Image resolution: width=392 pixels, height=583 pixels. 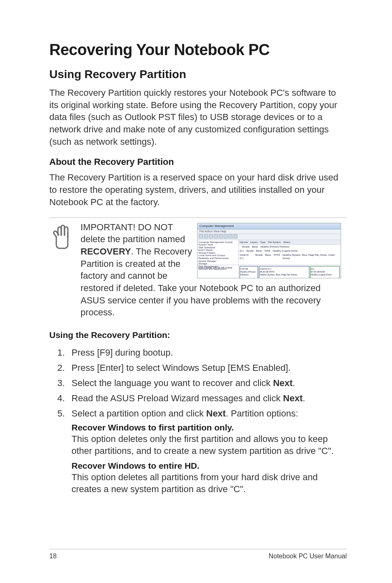 What do you see at coordinates (106, 252) in the screenshot?
I see `recovery-partition-name: RECOVERY` at bounding box center [106, 252].